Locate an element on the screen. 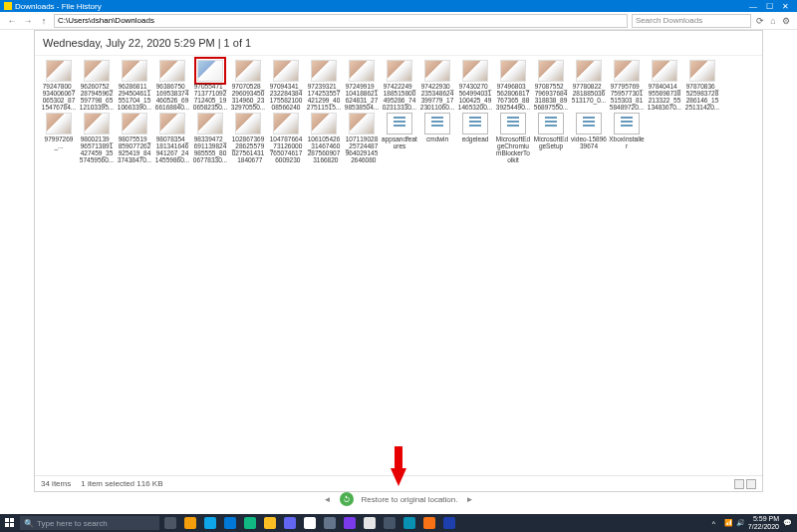  file-caption: XboxInstaller is located at coordinates (627, 149).